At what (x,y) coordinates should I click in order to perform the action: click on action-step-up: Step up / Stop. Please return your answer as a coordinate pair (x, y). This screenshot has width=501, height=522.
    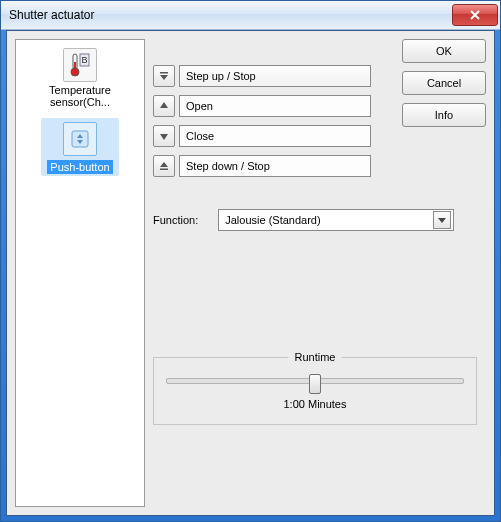
    Looking at the image, I should click on (262, 76).